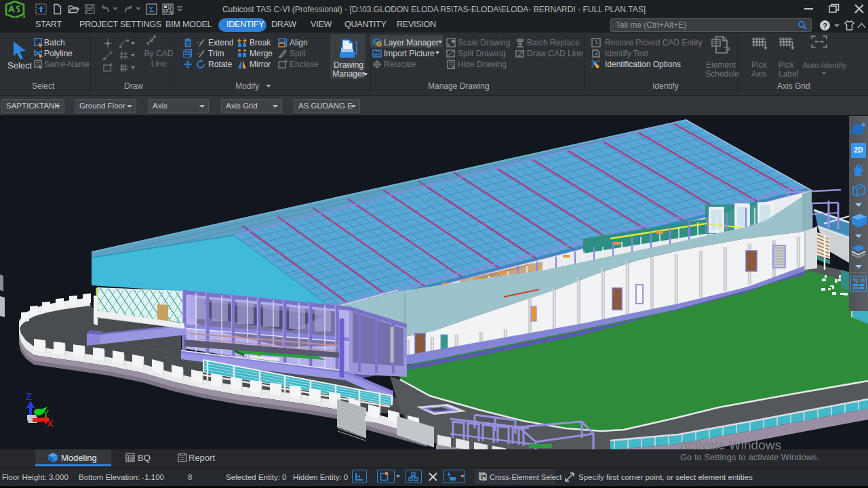 Image resolution: width=868 pixels, height=488 pixels. I want to click on svg-text: Activate Windows, so click(730, 443).